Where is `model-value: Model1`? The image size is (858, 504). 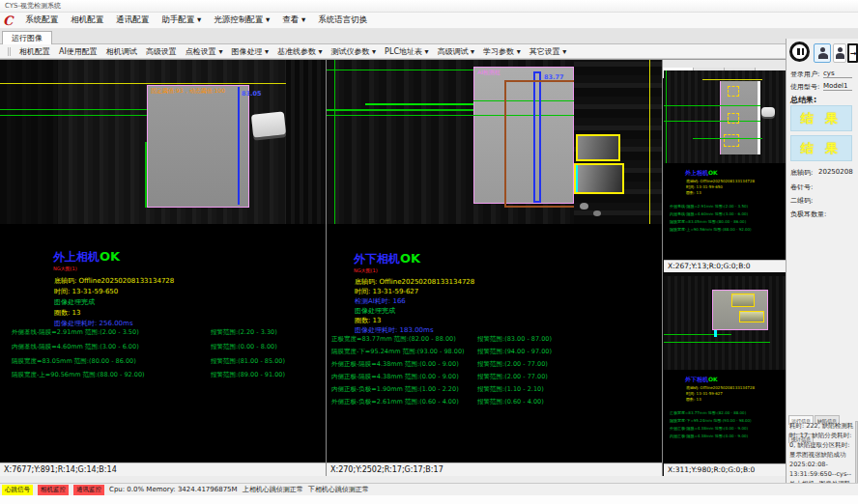 model-value: Model1 is located at coordinates (838, 87).